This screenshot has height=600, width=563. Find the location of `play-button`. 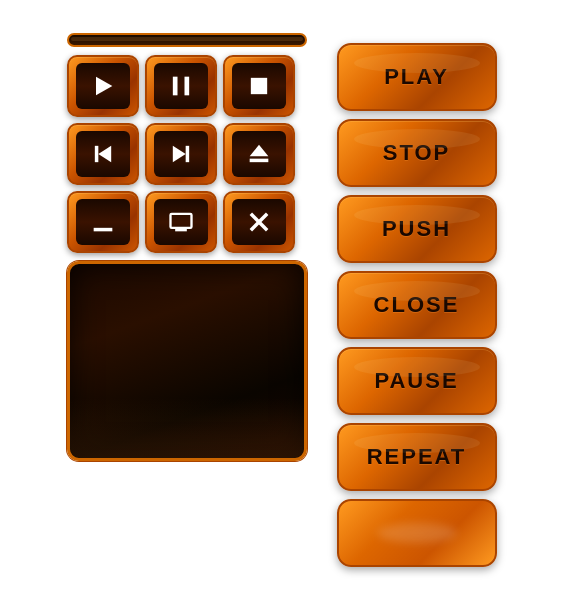

play-button is located at coordinates (103, 86).